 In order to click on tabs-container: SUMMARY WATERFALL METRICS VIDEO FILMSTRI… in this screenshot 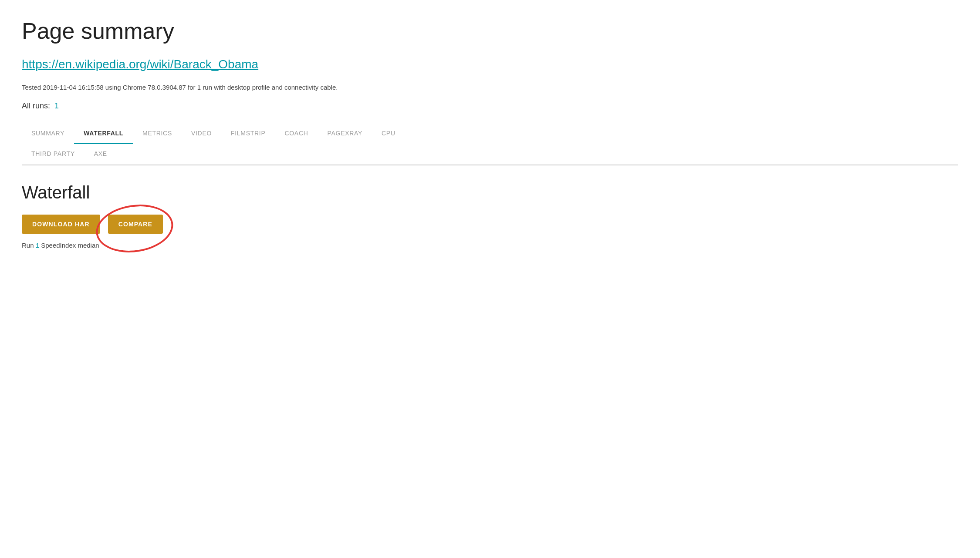, I will do `click(490, 145)`.